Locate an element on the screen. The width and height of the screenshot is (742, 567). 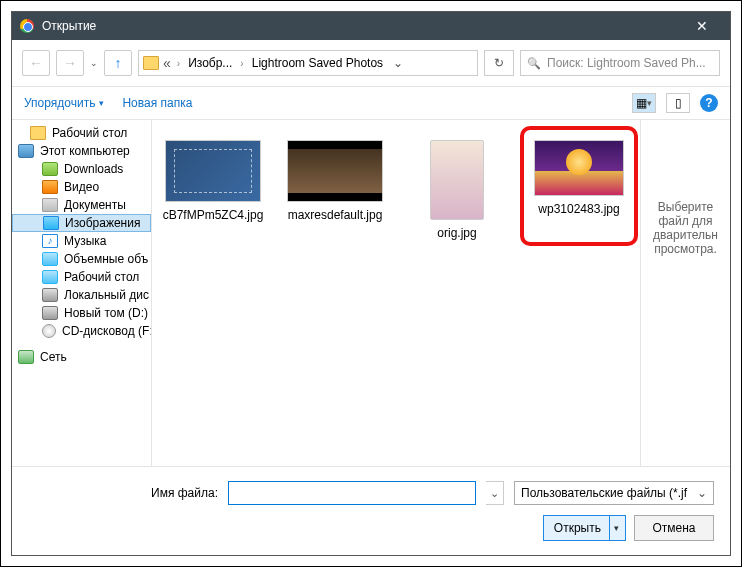
tree-item-desktop2: Рабочий стол is located at coordinates (82, 277).